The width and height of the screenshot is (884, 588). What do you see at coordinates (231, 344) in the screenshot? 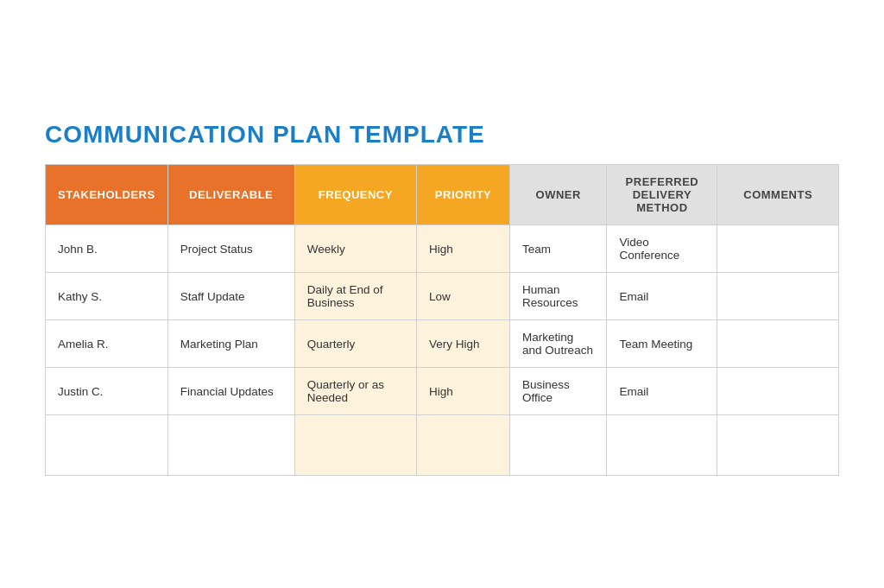
I see `cell-deliverable: Marketing Plan` at bounding box center [231, 344].